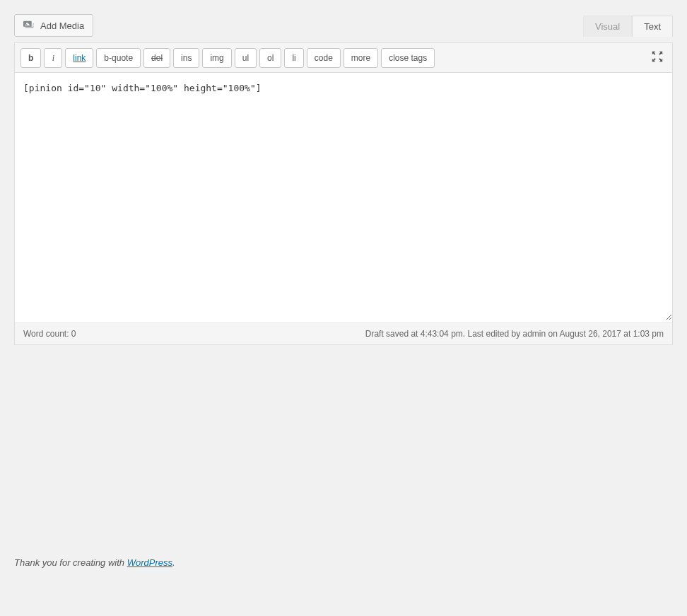 The image size is (687, 616). What do you see at coordinates (657, 59) in the screenshot?
I see `fullscreen-icon` at bounding box center [657, 59].